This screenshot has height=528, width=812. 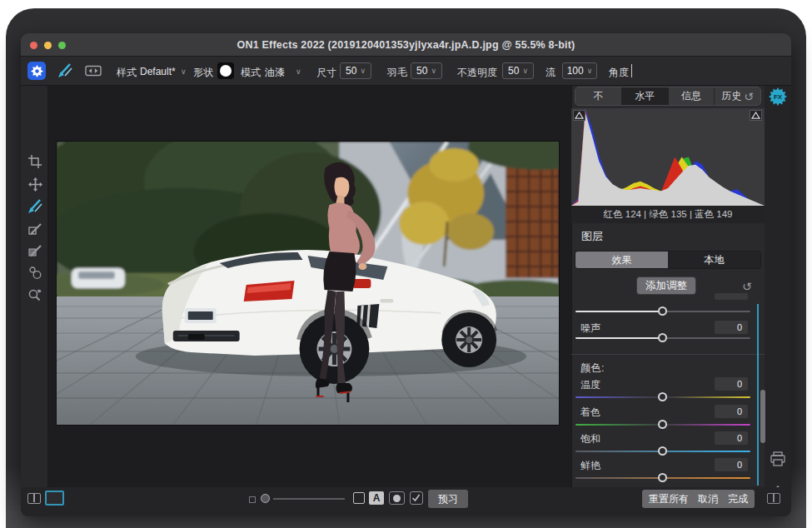 What do you see at coordinates (93, 71) in the screenshot?
I see `compare-view-button` at bounding box center [93, 71].